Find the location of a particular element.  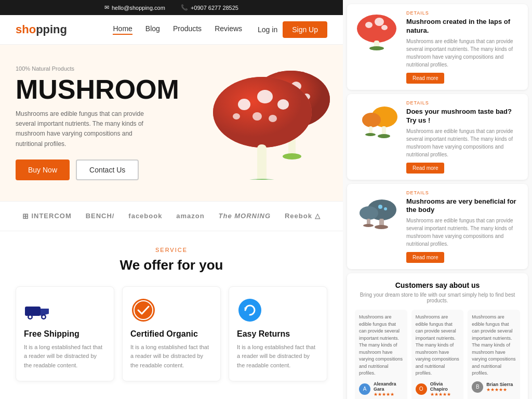

returns-icon is located at coordinates (250, 310).